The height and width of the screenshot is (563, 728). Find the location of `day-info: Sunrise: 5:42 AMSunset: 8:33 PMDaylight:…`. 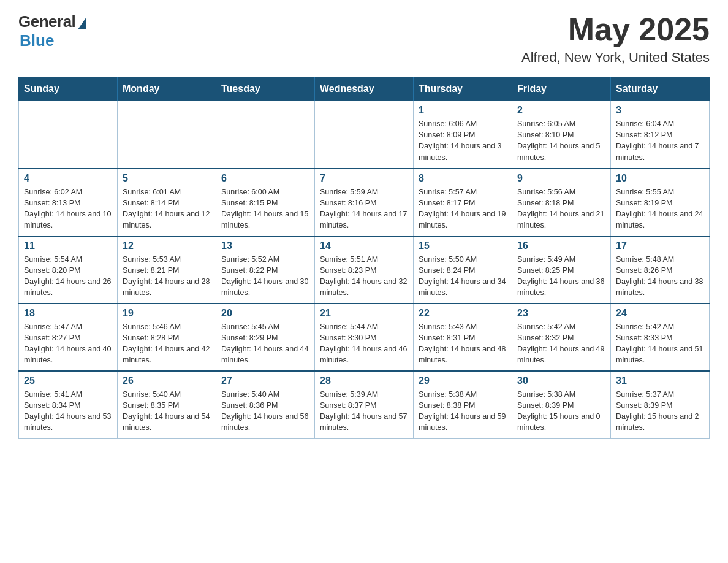

day-info: Sunrise: 5:42 AMSunset: 8:33 PMDaylight:… is located at coordinates (660, 343).